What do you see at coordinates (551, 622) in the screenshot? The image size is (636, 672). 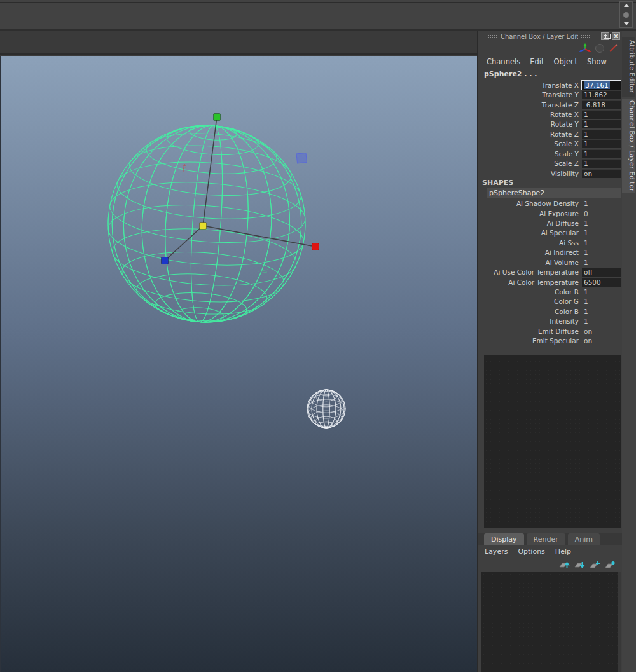 I see `layer-list` at bounding box center [551, 622].